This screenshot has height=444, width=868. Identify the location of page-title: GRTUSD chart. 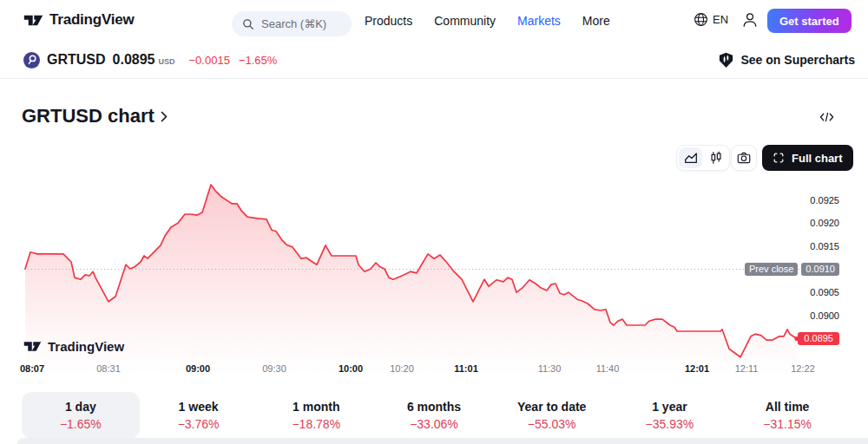
(89, 116).